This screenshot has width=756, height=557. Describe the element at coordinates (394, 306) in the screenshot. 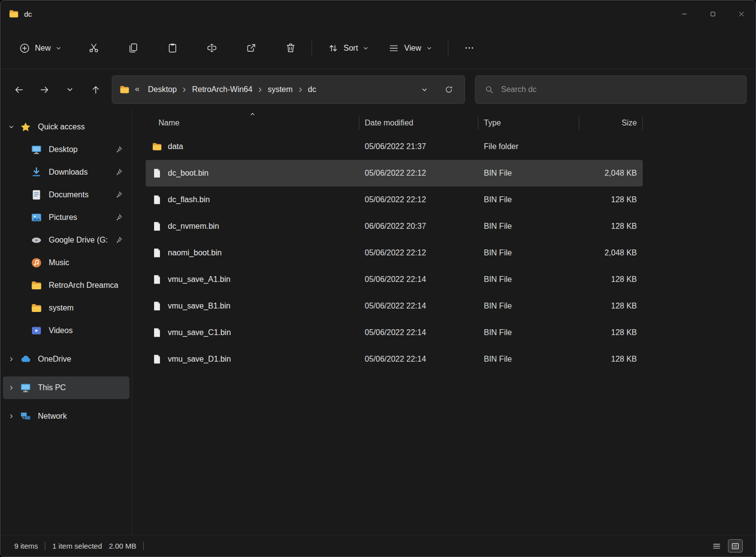

I see `table-row: vmu_save_B1.bin 05/06/2022 22:14 BIN Fil…` at that location.